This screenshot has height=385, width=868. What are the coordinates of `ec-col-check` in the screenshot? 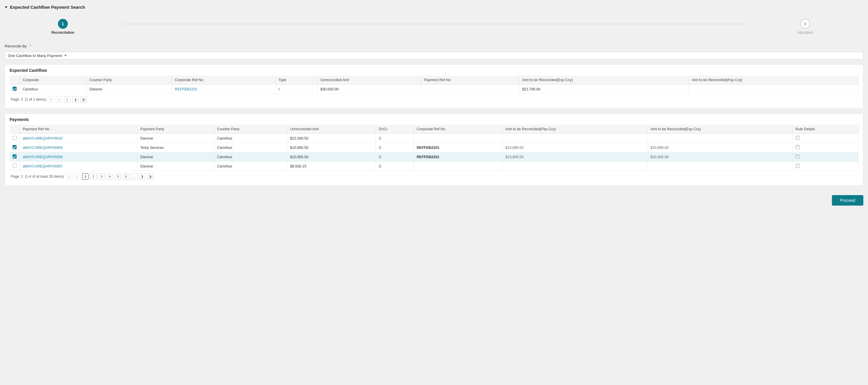 It's located at (15, 80).